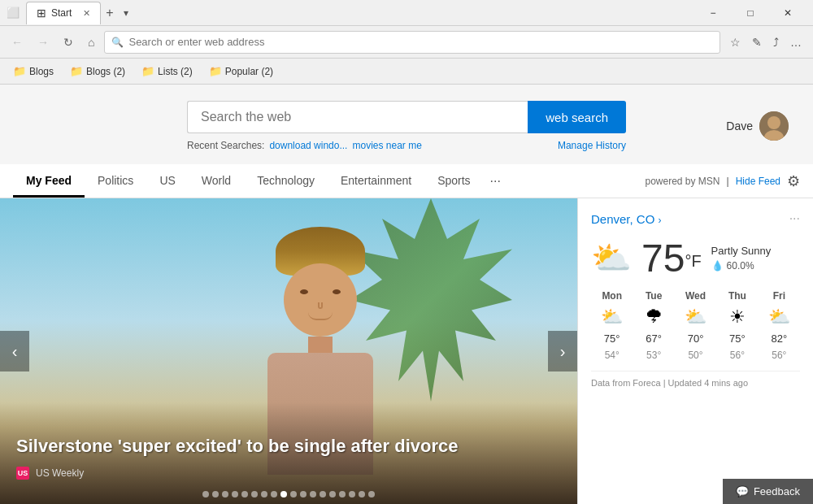 The height and width of the screenshot is (504, 813). What do you see at coordinates (33, 72) in the screenshot?
I see `bookmark-blogs: 📁 Blogs` at bounding box center [33, 72].